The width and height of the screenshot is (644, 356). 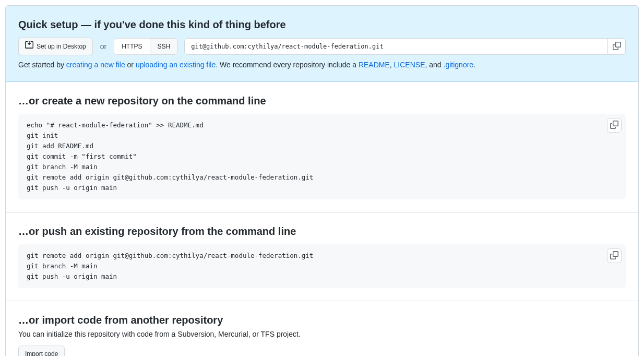 I want to click on link-readme: README, so click(x=374, y=65).